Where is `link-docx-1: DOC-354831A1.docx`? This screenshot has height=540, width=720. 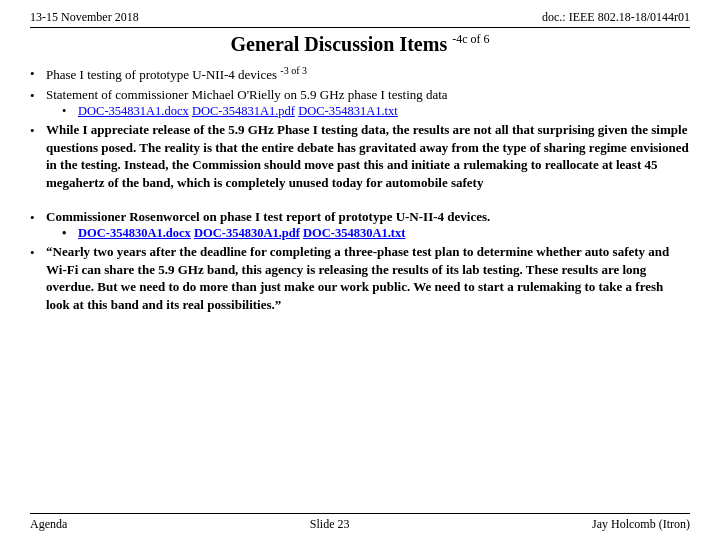 link-docx-1: DOC-354831A1.docx is located at coordinates (134, 111).